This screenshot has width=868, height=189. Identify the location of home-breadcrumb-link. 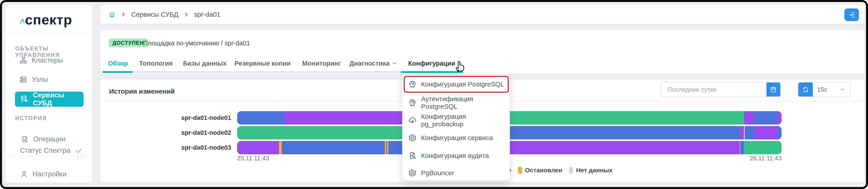
(112, 14).